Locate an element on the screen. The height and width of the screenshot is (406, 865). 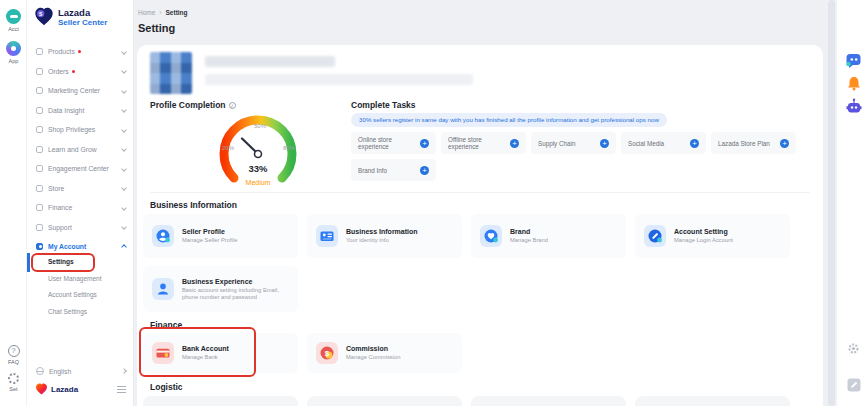
chatbot-icon is located at coordinates (854, 106).